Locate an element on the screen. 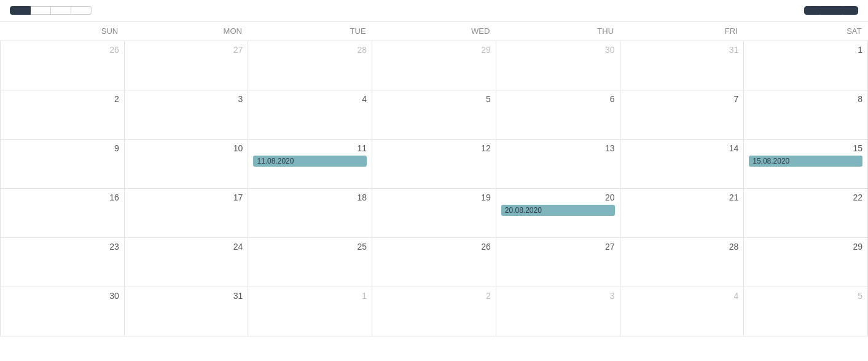  next-button is located at coordinates (850, 10).